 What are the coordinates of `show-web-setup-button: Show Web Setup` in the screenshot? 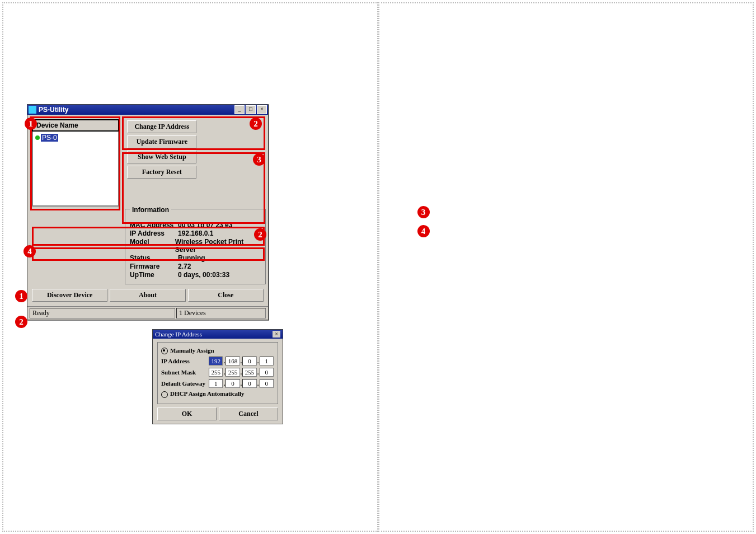 It's located at (162, 157).